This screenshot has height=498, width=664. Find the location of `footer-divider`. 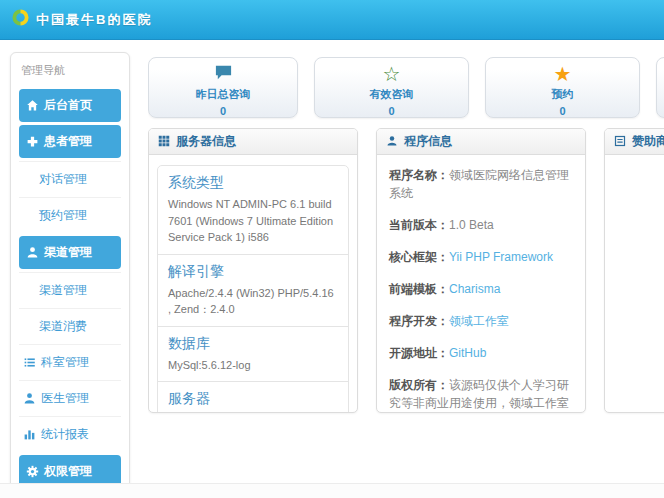

footer-divider is located at coordinates (332, 490).